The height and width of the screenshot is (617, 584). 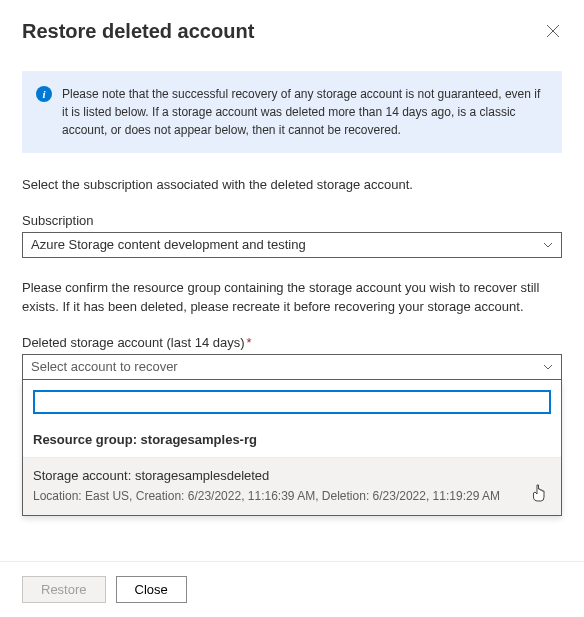 What do you see at coordinates (292, 367) in the screenshot?
I see `deleted-account-select: Select account to recover` at bounding box center [292, 367].